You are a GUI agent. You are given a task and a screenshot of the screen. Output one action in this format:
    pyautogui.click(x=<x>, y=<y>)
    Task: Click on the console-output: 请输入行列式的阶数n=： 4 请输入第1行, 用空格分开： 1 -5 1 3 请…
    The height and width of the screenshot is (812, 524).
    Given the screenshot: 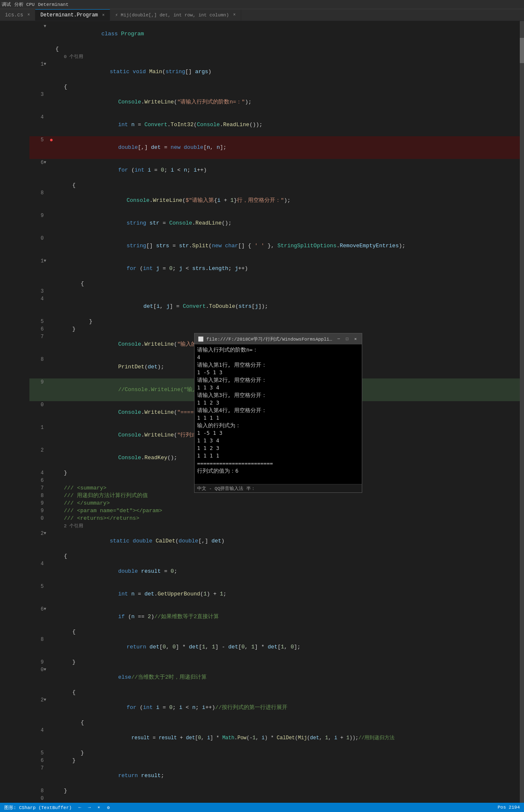 What is the action you would take?
    pyautogui.click(x=278, y=414)
    